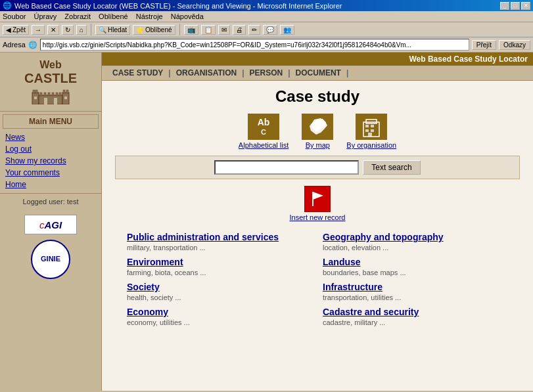 The image size is (533, 392). What do you see at coordinates (415, 248) in the screenshot?
I see `category-desc-geography: location, elevation ...` at bounding box center [415, 248].